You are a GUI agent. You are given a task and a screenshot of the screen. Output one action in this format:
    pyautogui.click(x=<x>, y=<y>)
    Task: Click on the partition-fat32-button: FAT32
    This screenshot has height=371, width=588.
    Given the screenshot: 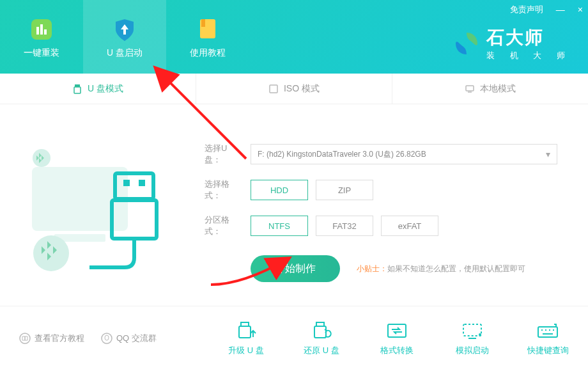 What is the action you would take?
    pyautogui.click(x=344, y=226)
    